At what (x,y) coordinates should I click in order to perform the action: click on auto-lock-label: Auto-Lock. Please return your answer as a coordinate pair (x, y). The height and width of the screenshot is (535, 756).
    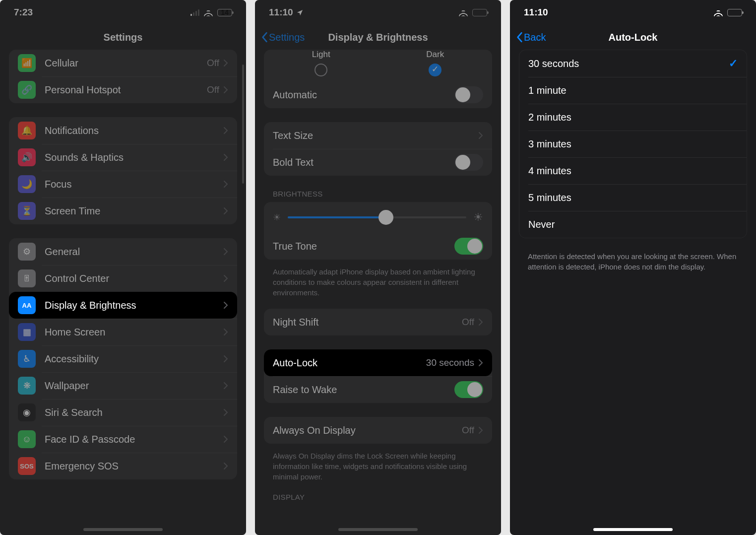
    Looking at the image, I should click on (349, 363).